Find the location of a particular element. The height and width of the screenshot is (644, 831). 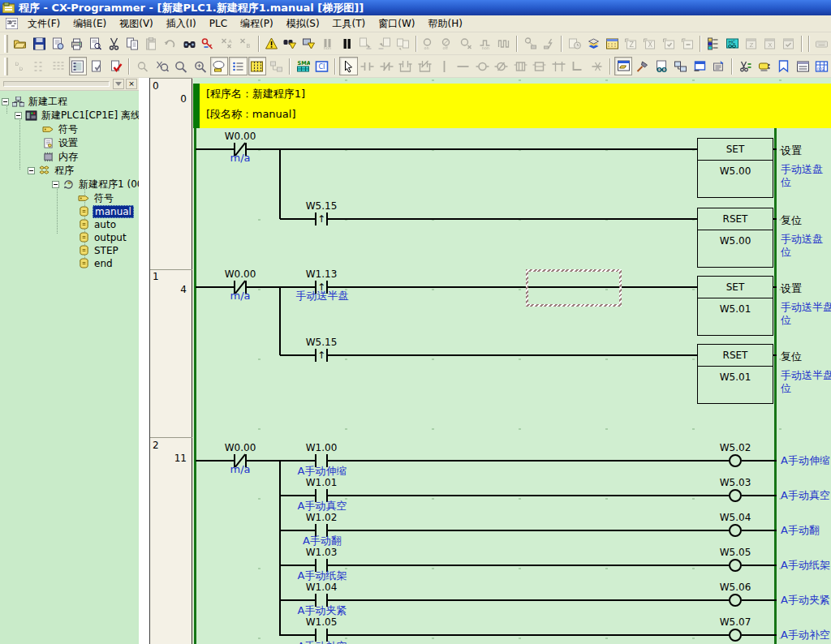

rset-instruction-block: RSET W5.01 is located at coordinates (735, 374).